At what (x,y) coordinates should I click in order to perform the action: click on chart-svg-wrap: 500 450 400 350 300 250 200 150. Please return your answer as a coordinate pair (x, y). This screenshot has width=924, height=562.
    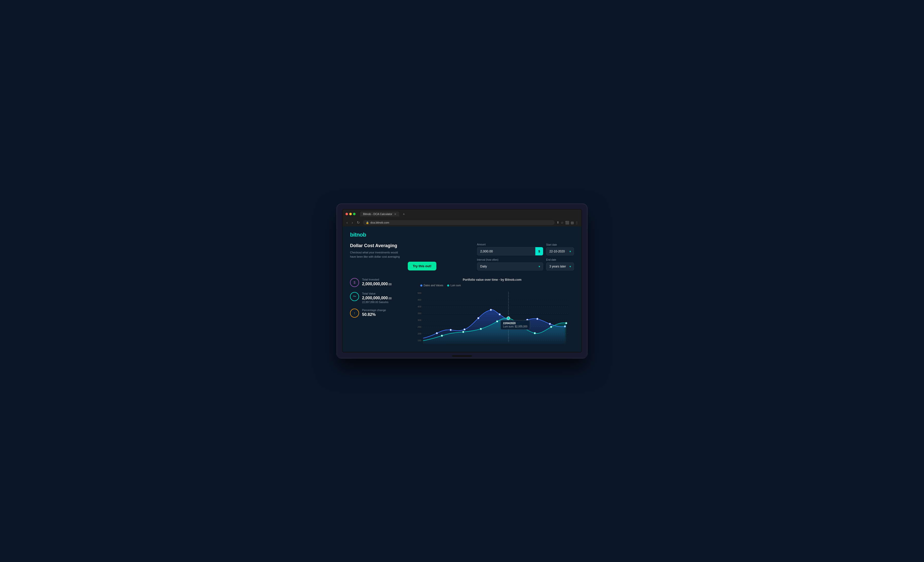
    Looking at the image, I should click on (492, 317).